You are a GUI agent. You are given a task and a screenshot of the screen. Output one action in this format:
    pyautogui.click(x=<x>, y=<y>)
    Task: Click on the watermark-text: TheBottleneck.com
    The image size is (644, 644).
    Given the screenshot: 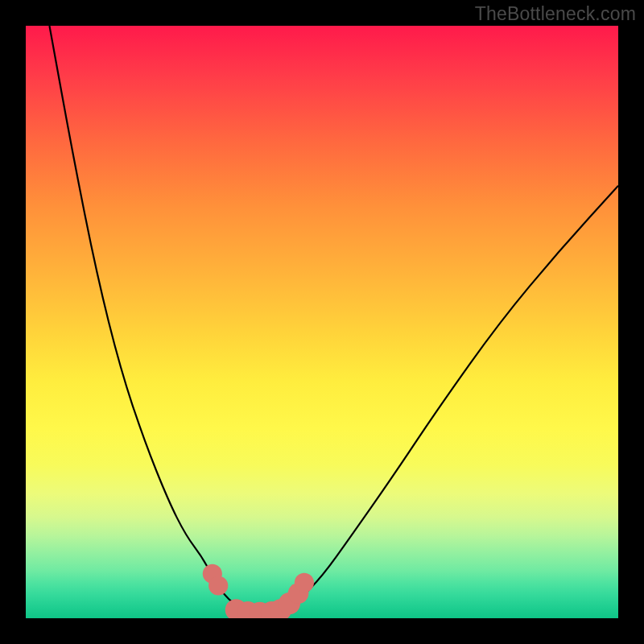 What is the action you would take?
    pyautogui.click(x=555, y=14)
    